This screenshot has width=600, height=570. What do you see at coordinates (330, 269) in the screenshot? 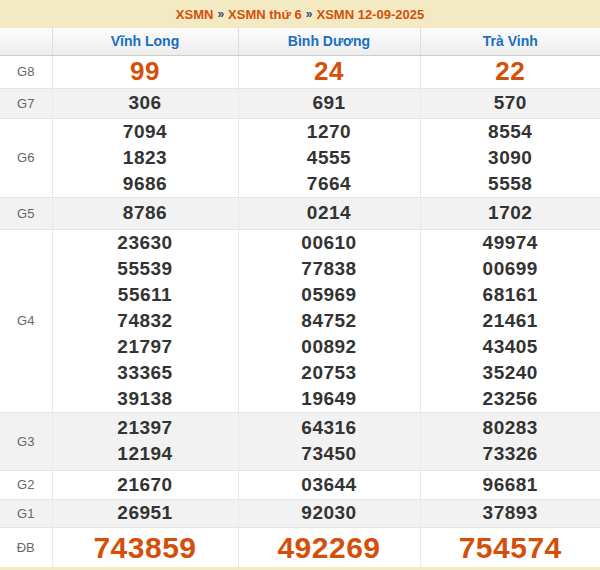
I see `result-number: 77838` at bounding box center [330, 269].